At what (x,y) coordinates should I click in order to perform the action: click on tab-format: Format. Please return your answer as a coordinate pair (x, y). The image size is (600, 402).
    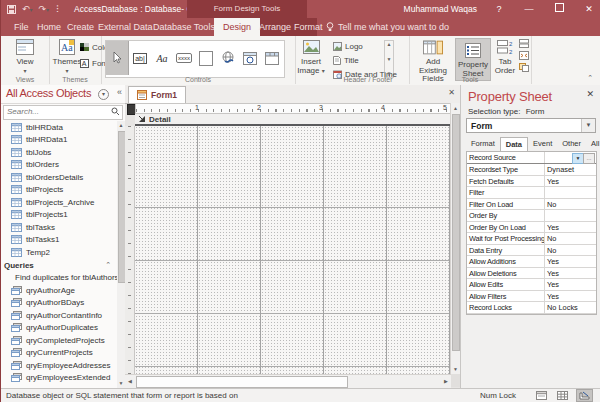
    Looking at the image, I should click on (308, 27).